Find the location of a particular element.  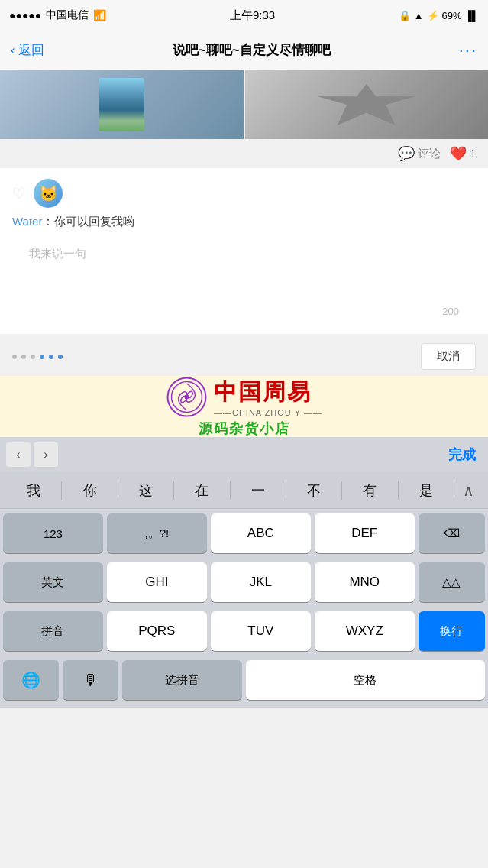

keyboard-row-1: 123 ,。?! ABC DEF ⌫ is located at coordinates (244, 533).